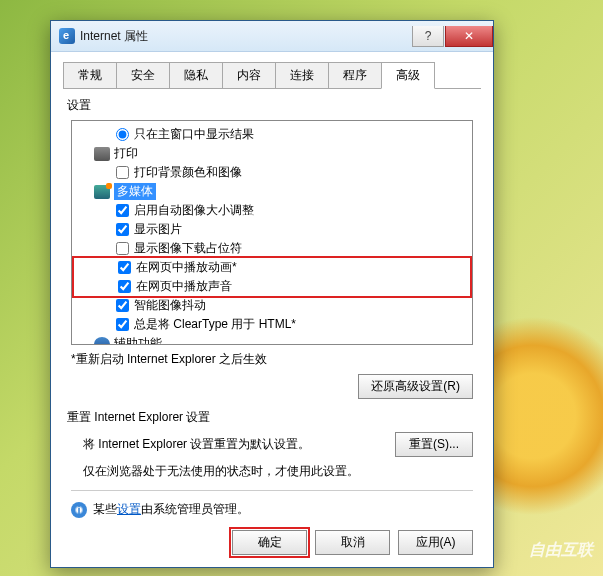 This screenshot has width=603, height=576. Describe the element at coordinates (272, 172) in the screenshot. I see `tree-item: 打印背景颜色和图像` at that location.